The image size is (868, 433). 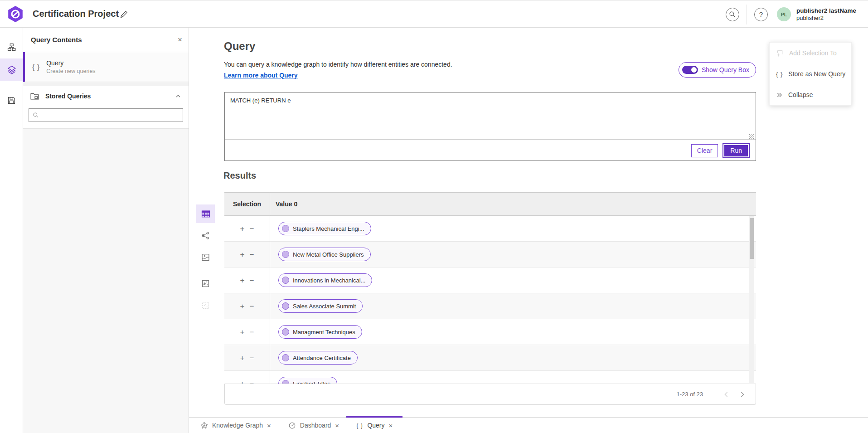 I want to click on chart-view-button-disabled, so click(x=206, y=306).